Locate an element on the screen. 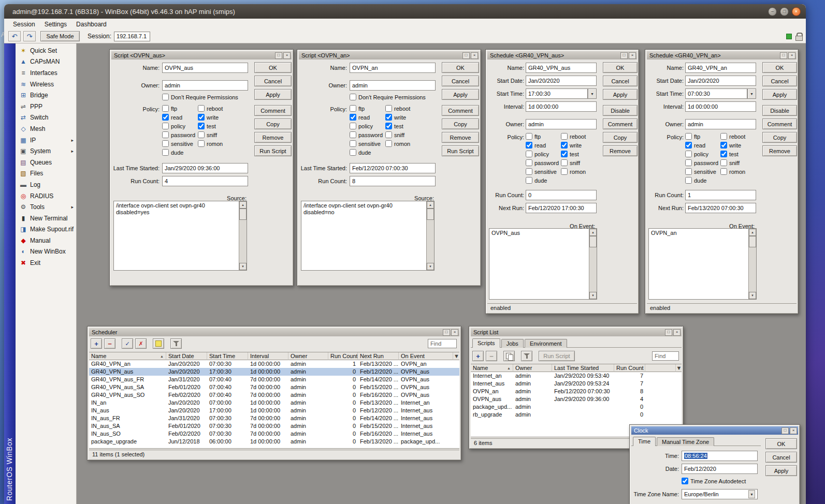 The width and height of the screenshot is (825, 504). table-cell: 1d 00:00:00 is located at coordinates (268, 403).